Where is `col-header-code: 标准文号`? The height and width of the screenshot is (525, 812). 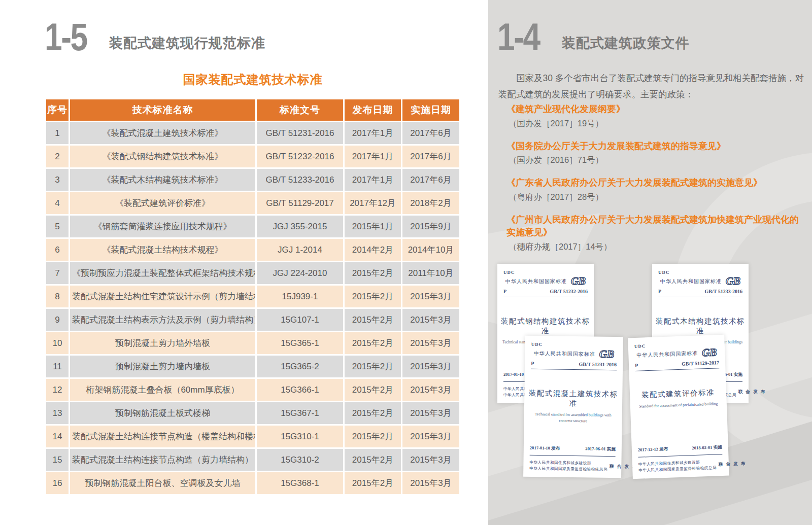 col-header-code: 标准文号 is located at coordinates (300, 110).